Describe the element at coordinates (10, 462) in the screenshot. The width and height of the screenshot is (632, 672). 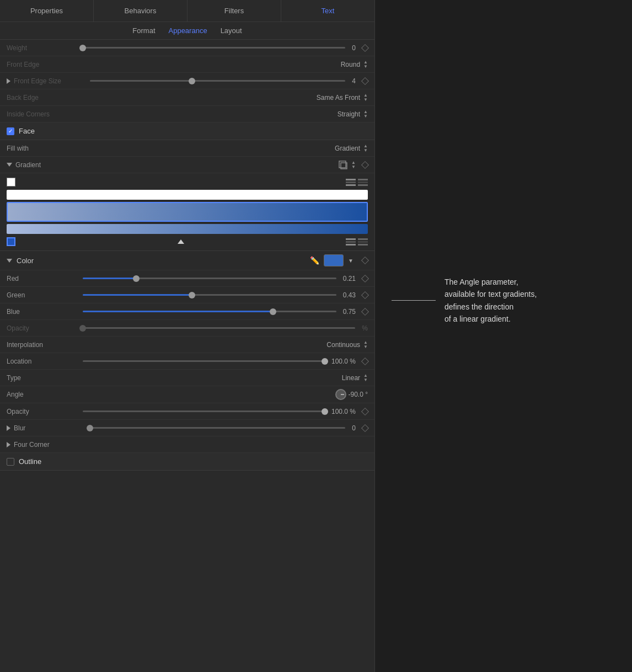
I see `outline-checkbox` at that location.